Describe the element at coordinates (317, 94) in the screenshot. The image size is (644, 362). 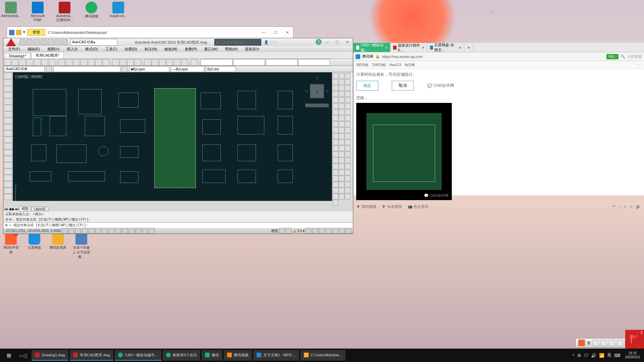
I see `viewcube: 北 西上东 WCS` at that location.